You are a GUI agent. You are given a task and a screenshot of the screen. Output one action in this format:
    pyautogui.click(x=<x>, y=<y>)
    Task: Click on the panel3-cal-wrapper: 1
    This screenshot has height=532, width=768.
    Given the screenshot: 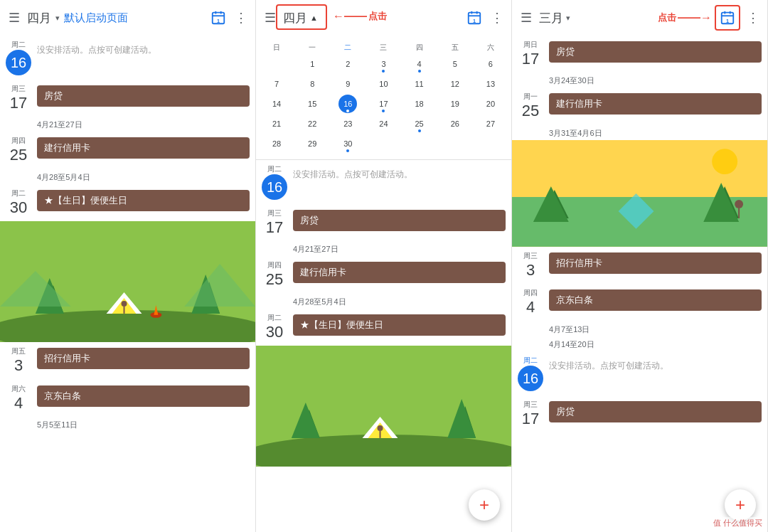 What is the action you would take?
    pyautogui.click(x=727, y=18)
    